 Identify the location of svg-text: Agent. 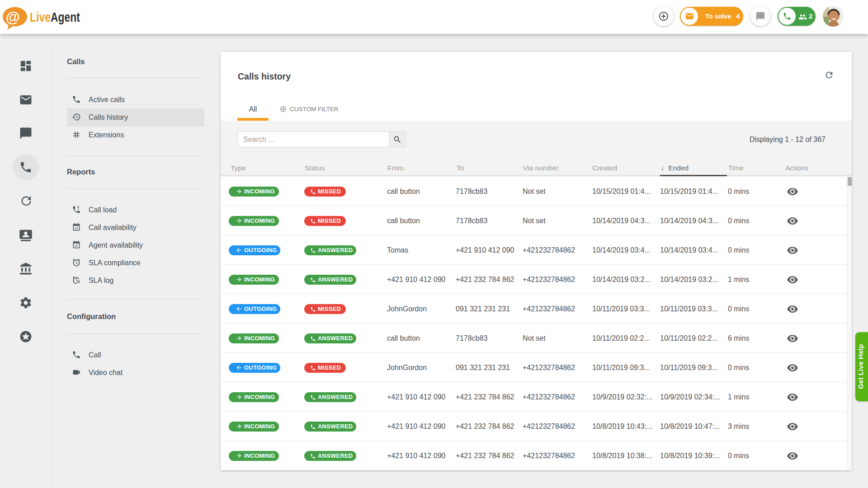
(65, 17).